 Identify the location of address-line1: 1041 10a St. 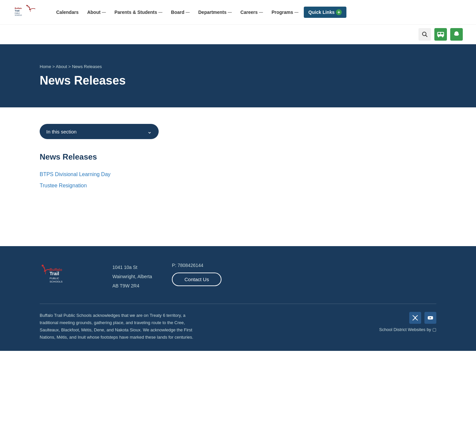
(132, 267).